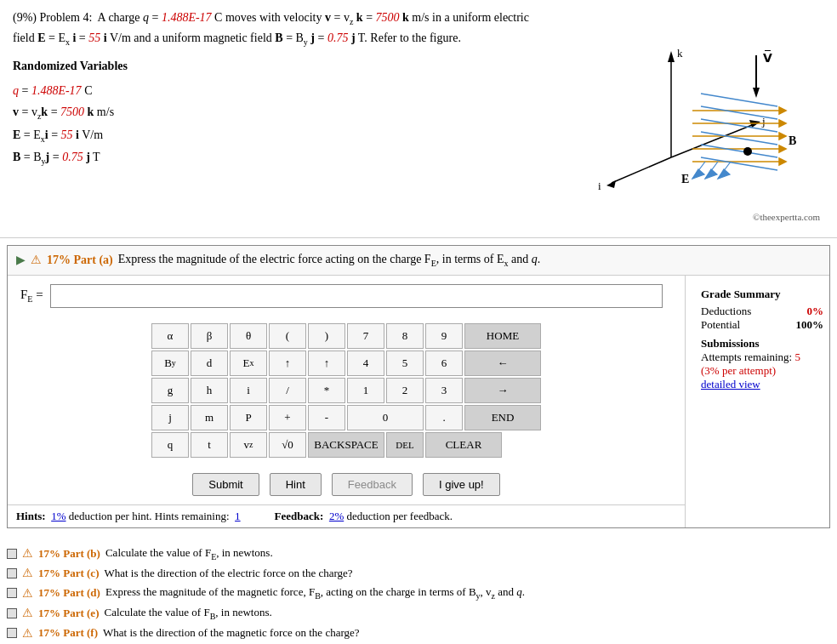 The image size is (837, 644). What do you see at coordinates (288, 418) in the screenshot?
I see `key-plus: +` at bounding box center [288, 418].